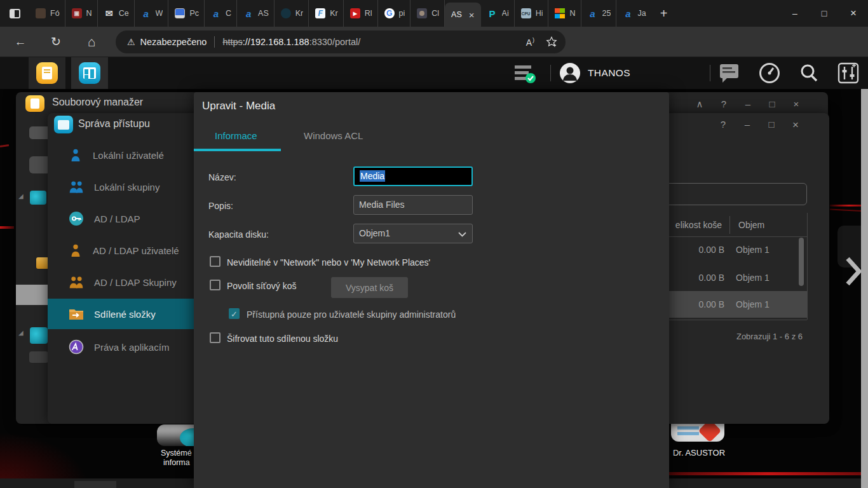 Image resolution: width=868 pixels, height=488 pixels. I want to click on browser-tab: aW, so click(152, 13).